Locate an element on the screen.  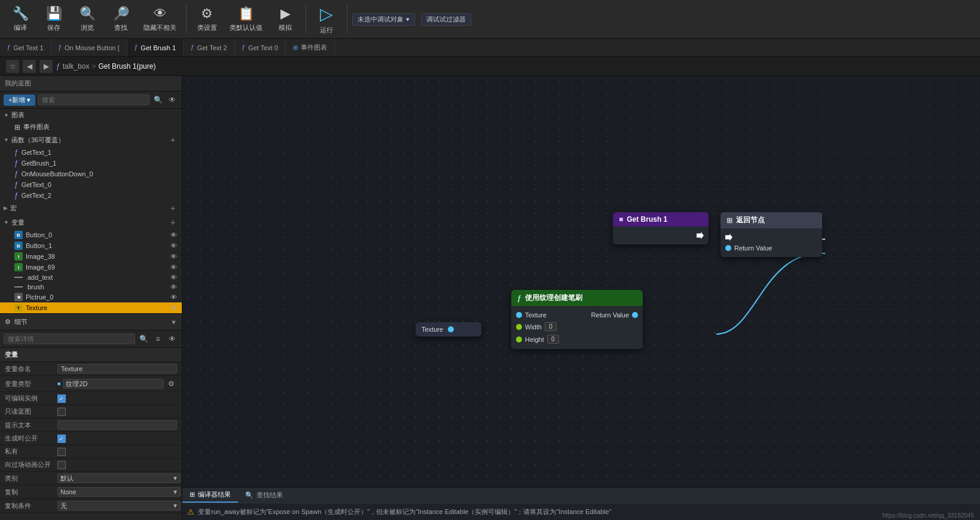
var-eye-icon-6: 👁 is located at coordinates (173, 297).